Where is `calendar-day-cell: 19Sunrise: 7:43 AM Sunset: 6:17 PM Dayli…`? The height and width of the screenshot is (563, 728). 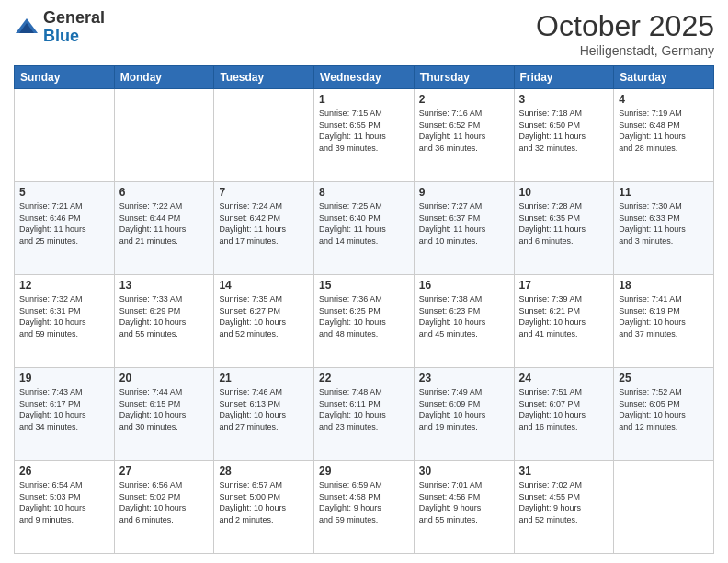 calendar-day-cell: 19Sunrise: 7:43 AM Sunset: 6:17 PM Dayli… is located at coordinates (64, 414).